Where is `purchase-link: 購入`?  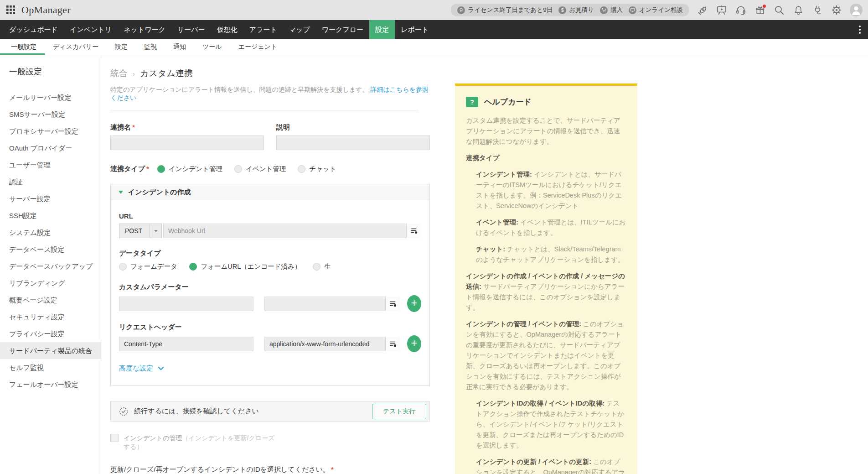
purchase-link: 購入 is located at coordinates (611, 10).